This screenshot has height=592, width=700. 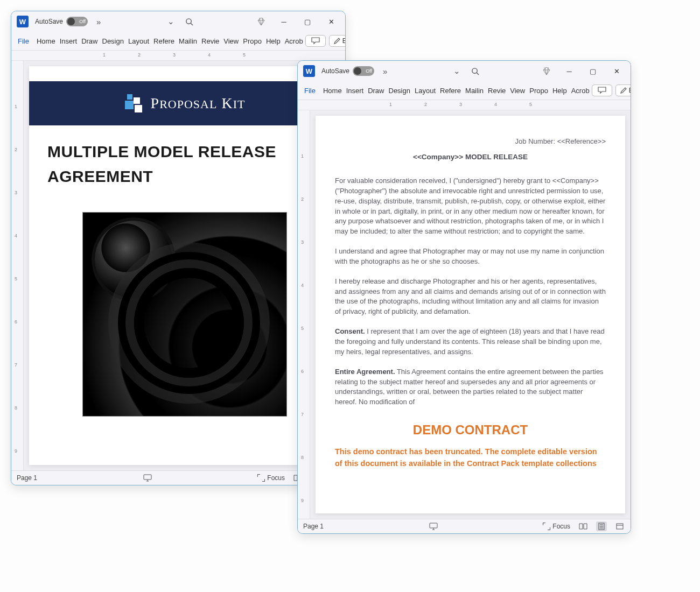 I want to click on document-title-line1: MULTIPLE MODEL RELEASE, so click(x=184, y=152).